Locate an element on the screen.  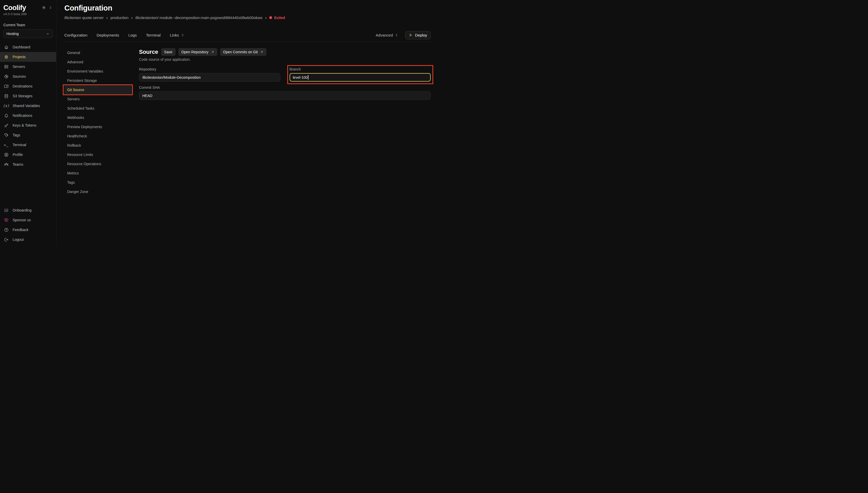
subnav-item-resource-limits: Resource Limits is located at coordinates (98, 154).